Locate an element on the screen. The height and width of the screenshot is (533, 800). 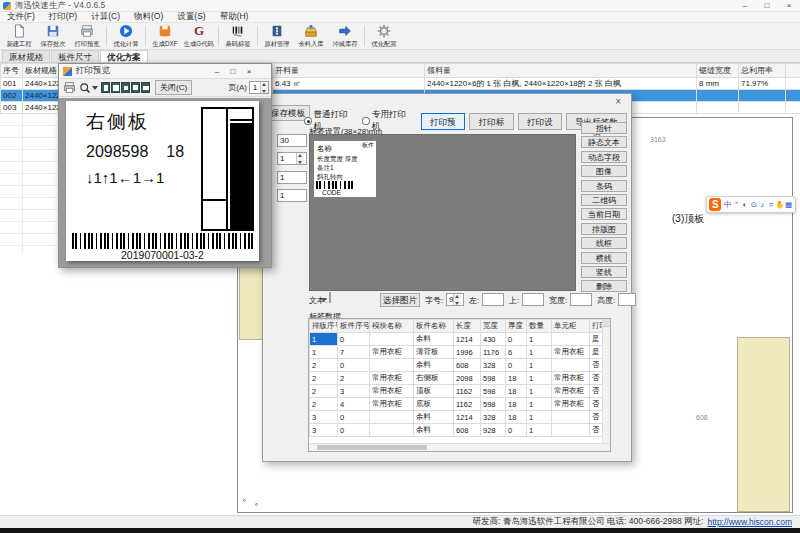
tool-static-text-button: 静态文本 is located at coordinates (604, 142).